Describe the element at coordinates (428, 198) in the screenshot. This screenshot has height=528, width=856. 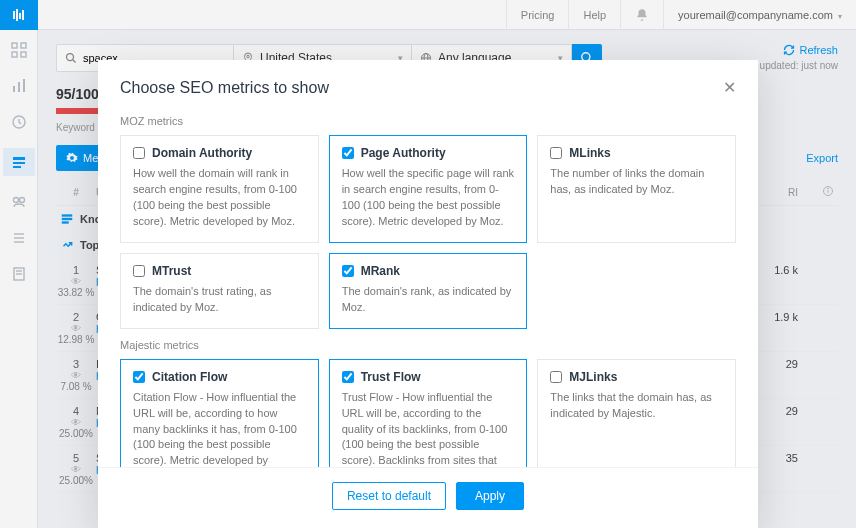
I see `metric-desc: How well the specific page will rank in …` at that location.